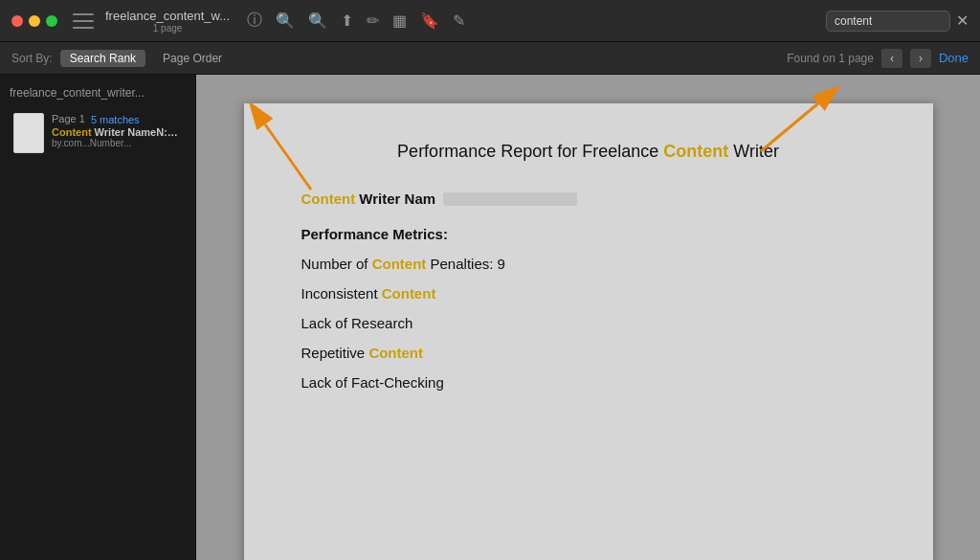 This screenshot has width=980, height=560. Describe the element at coordinates (696, 151) in the screenshot. I see `title-highlight: Content` at that location.